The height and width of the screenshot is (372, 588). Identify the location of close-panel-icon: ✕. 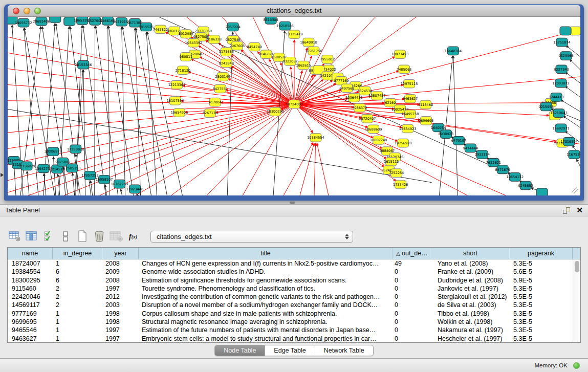
(579, 210).